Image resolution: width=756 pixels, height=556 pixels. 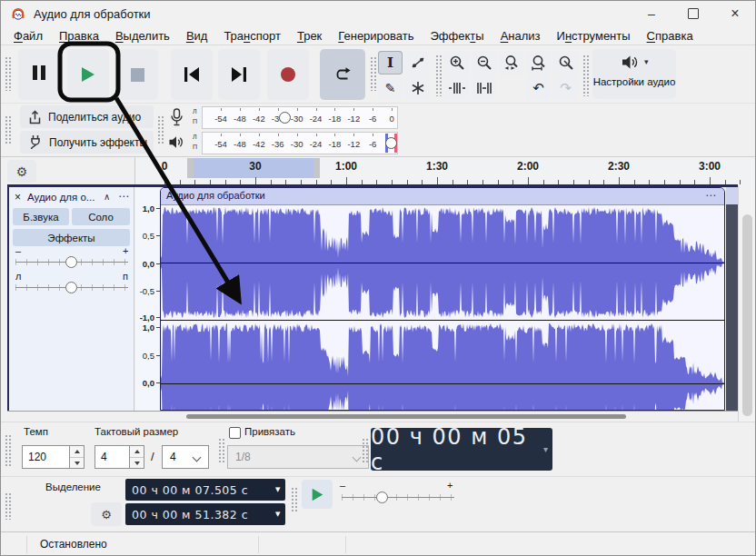 What do you see at coordinates (462, 449) in the screenshot?
I see `time-display: 00 ч 00 м 05 с ▾` at bounding box center [462, 449].